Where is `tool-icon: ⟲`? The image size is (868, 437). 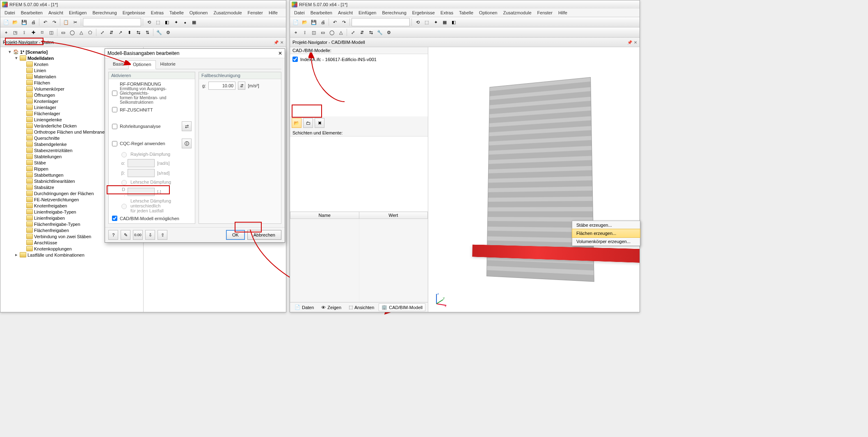
tool-icon: ⟲ is located at coordinates (418, 22).